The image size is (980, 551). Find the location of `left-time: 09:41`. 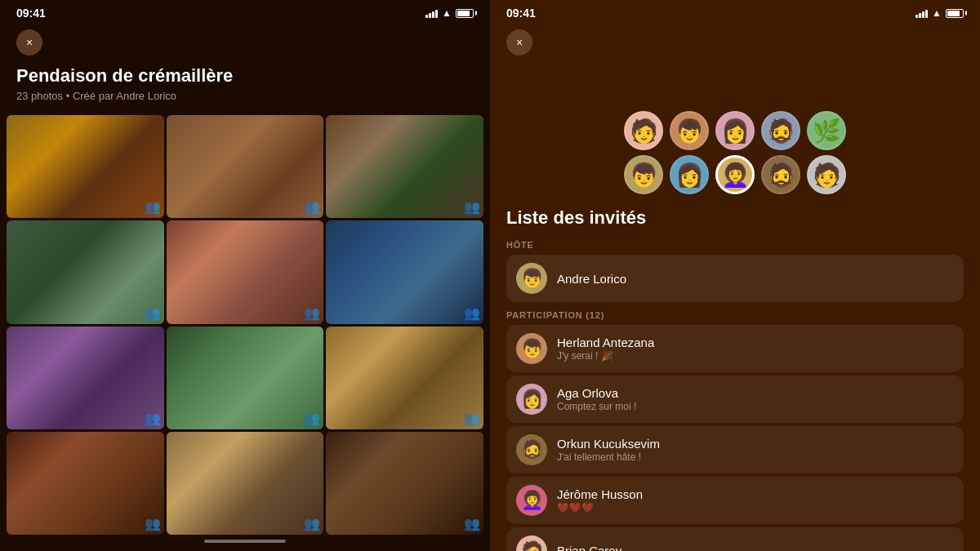

left-time: 09:41 is located at coordinates (31, 13).